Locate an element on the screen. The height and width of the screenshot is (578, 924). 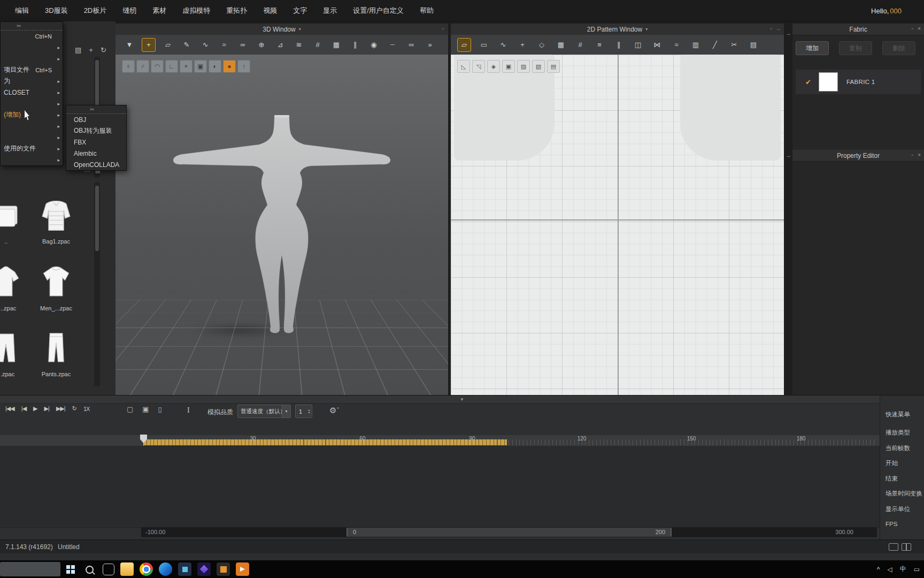
chrome-icon is located at coordinates (147, 569).